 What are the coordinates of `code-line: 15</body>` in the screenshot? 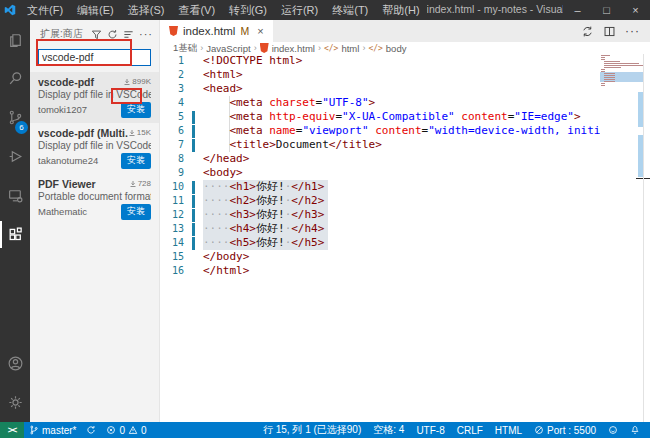 It's located at (405, 257).